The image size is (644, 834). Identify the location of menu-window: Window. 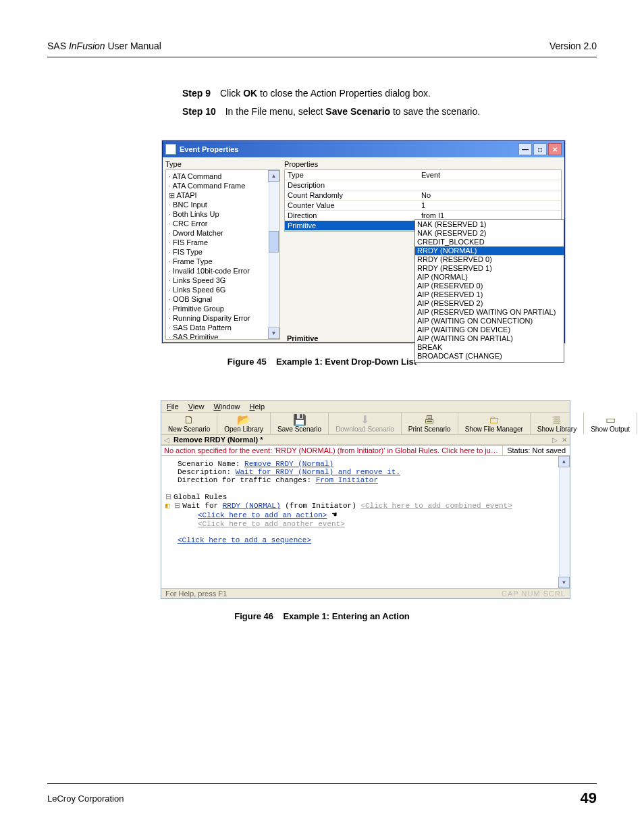
(227, 407).